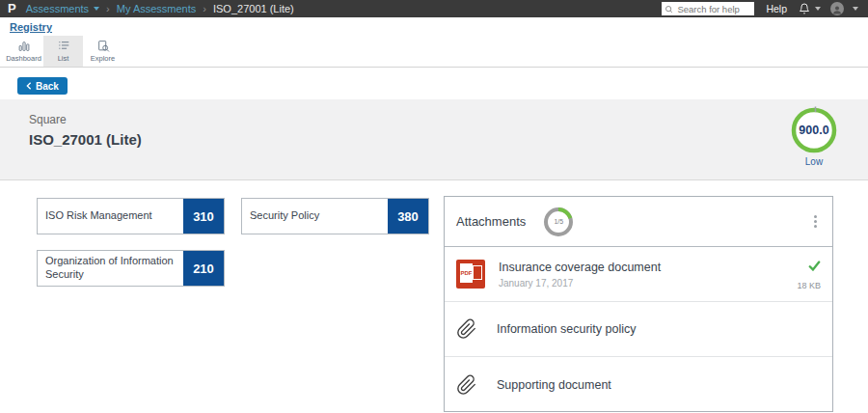 The width and height of the screenshot is (868, 413). What do you see at coordinates (554, 385) in the screenshot?
I see `attachment-title: Supporting document` at bounding box center [554, 385].